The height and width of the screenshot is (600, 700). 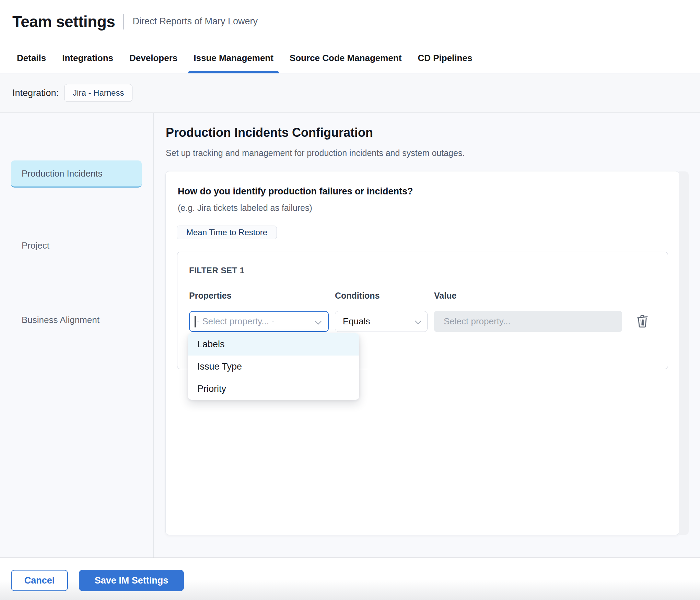 I want to click on title-separator, so click(x=124, y=22).